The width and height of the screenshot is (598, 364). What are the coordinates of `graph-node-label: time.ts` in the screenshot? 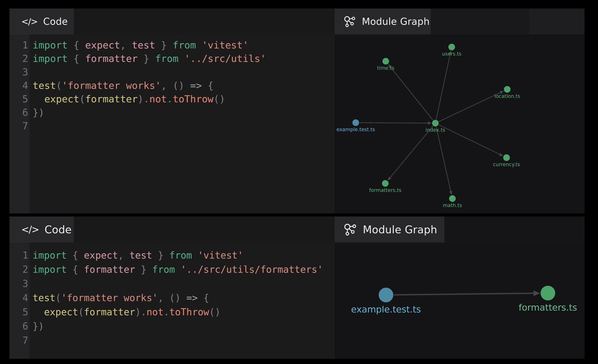 It's located at (385, 68).